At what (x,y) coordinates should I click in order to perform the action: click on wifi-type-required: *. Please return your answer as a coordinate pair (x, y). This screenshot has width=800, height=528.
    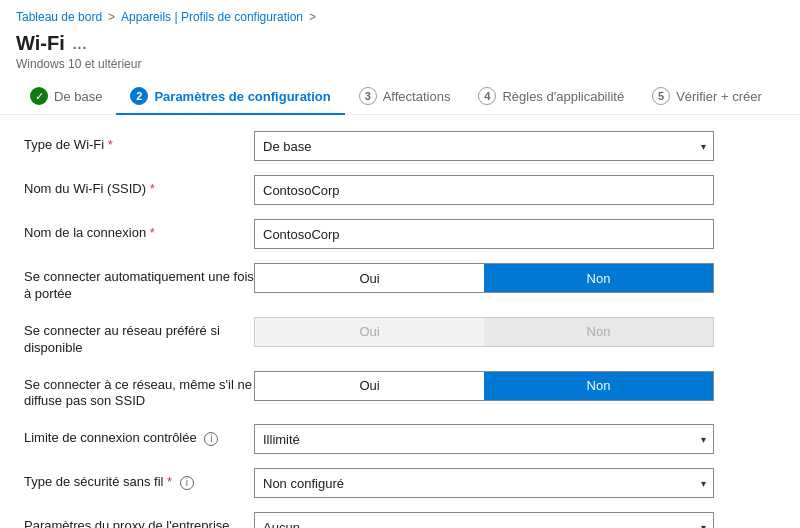
    Looking at the image, I should click on (110, 144).